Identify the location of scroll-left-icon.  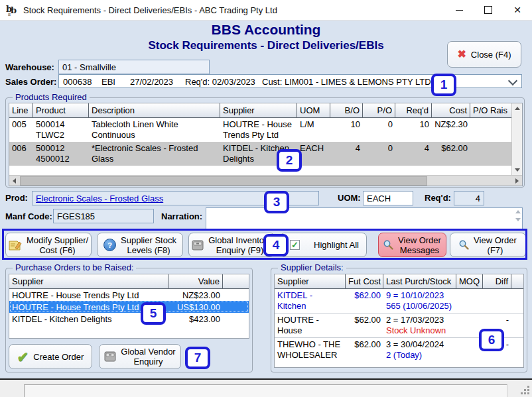
(15, 181).